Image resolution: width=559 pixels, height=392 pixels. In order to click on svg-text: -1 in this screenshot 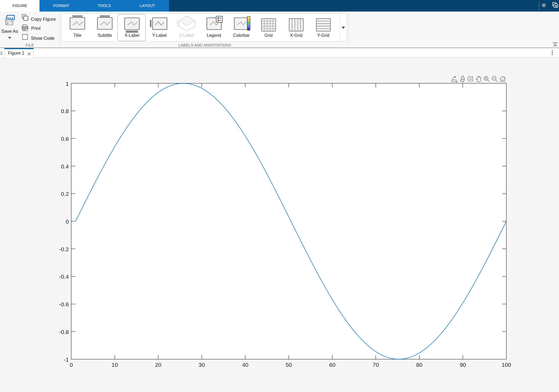, I will do `click(66, 359)`.